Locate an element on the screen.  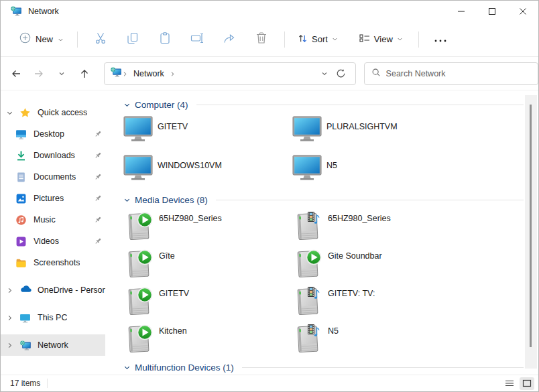
computer-item-n5: N5 is located at coordinates (377, 172).